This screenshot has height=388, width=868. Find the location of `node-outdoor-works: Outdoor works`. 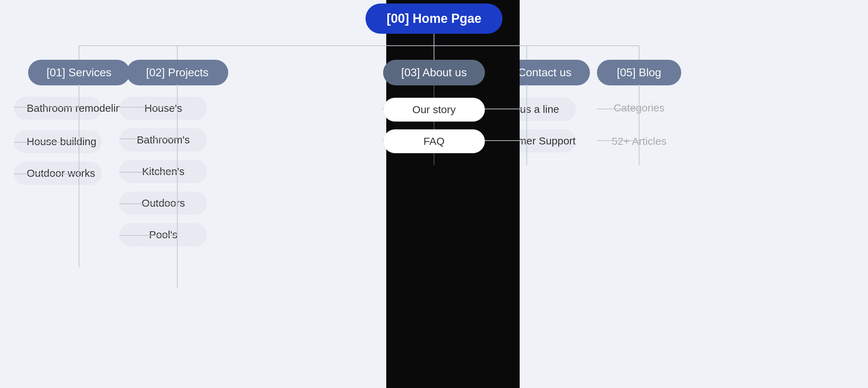

node-outdoor-works: Outdoor works is located at coordinates (58, 173).